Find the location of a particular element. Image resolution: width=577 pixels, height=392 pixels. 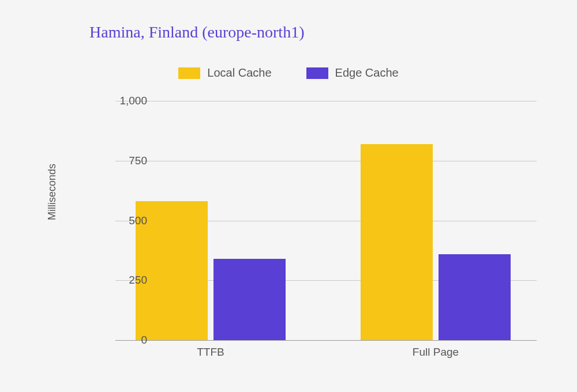

chart-title: Hamina, Finland (europe-north1) is located at coordinates (197, 32).